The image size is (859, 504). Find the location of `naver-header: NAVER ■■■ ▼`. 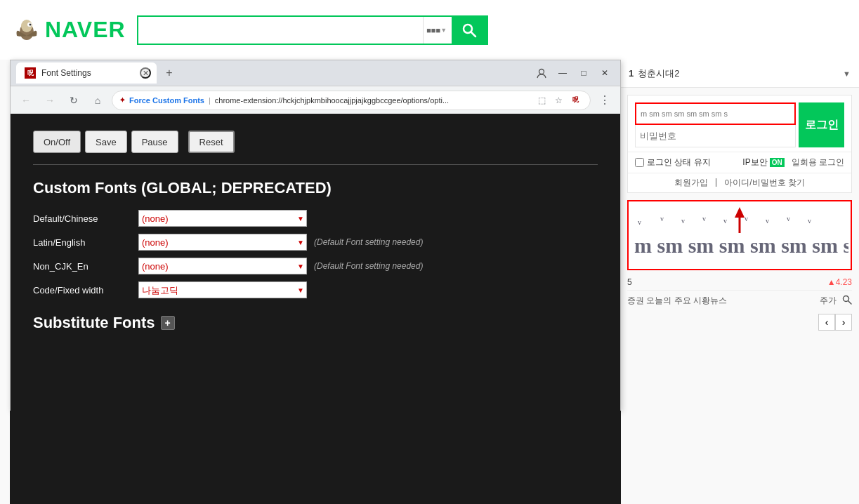

naver-header: NAVER ■■■ ▼ is located at coordinates (430, 29).